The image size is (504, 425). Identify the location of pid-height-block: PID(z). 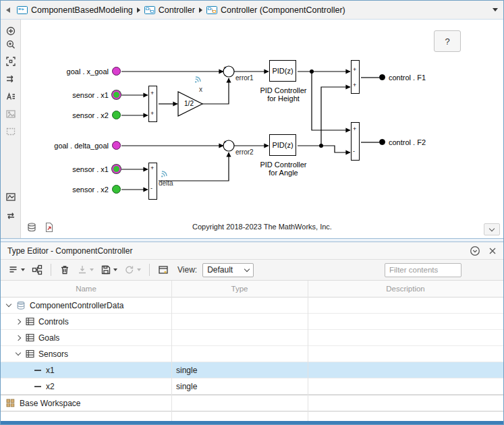
(283, 71).